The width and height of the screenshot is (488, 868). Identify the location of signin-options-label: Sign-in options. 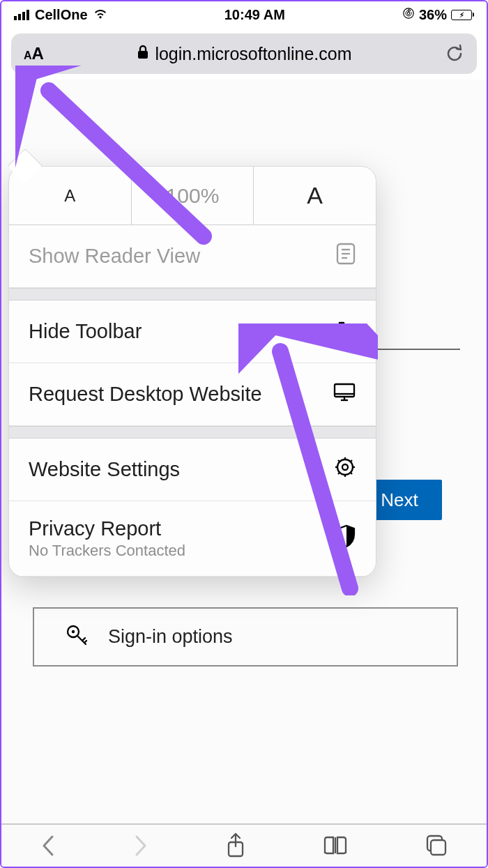
(170, 637).